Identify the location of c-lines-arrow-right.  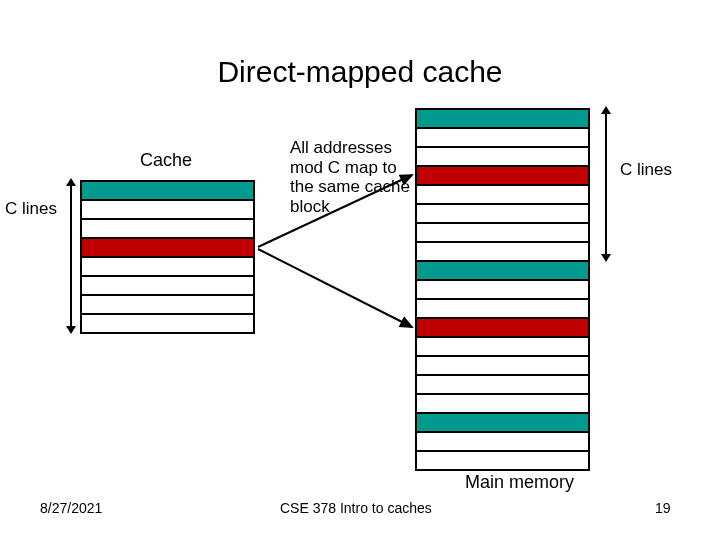
(606, 184).